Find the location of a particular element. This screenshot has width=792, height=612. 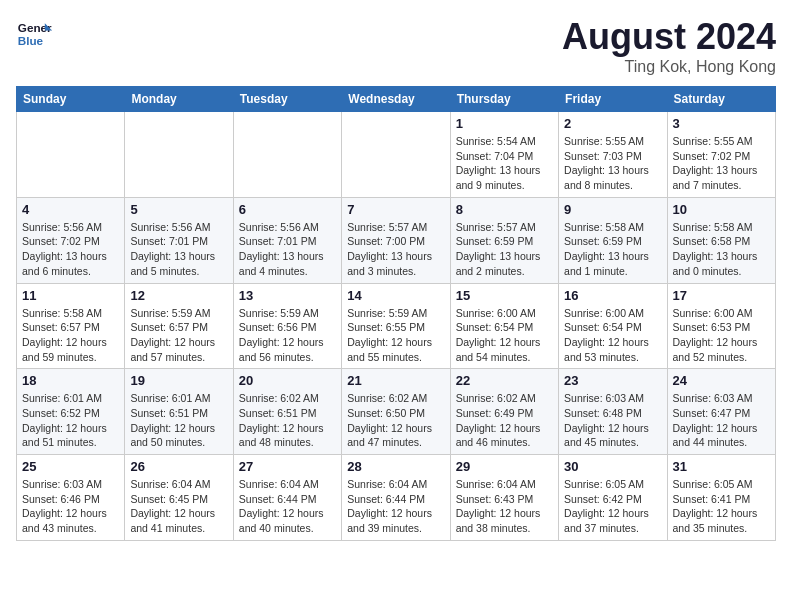

day-info: Sunrise: 5:55 AMSunset: 7:03 PMDaylight:… is located at coordinates (612, 164).